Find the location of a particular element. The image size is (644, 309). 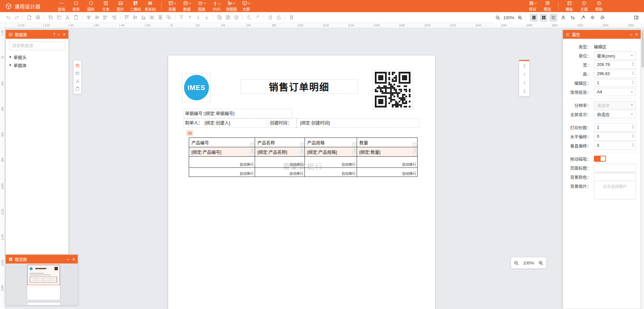

align-bottom-button is located at coordinates (143, 18).